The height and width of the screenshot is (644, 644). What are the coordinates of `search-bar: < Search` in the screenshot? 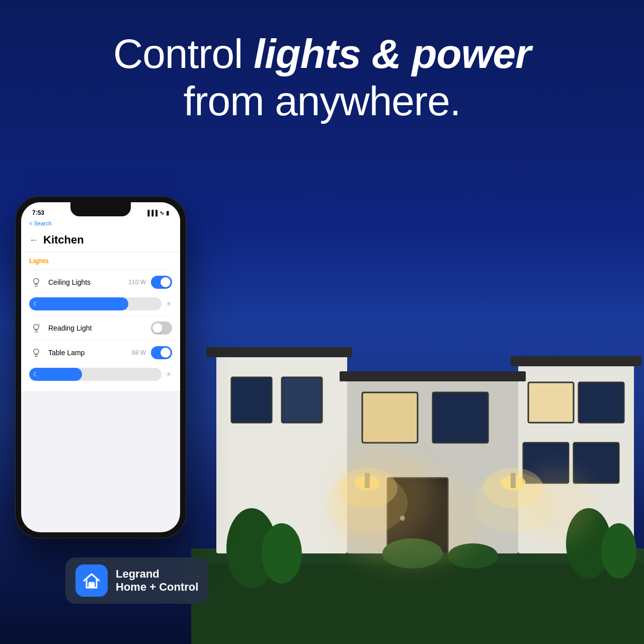 It's located at (101, 224).